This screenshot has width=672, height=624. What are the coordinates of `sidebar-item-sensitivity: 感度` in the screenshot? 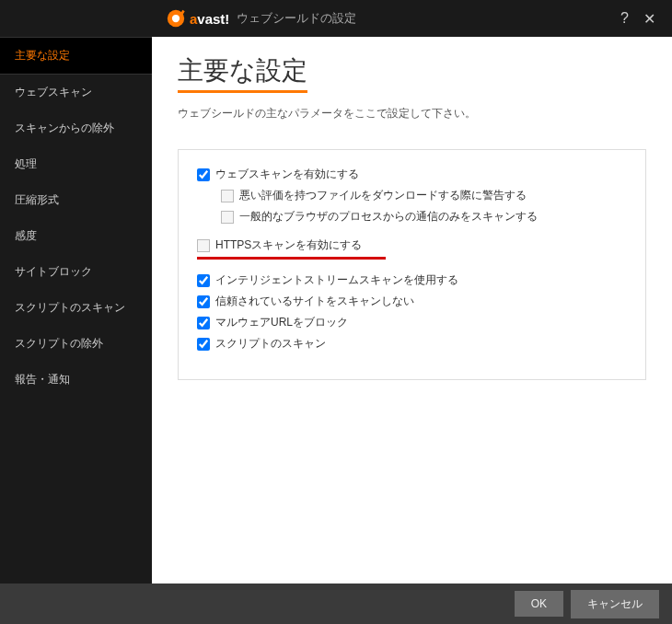 It's located at (75, 236).